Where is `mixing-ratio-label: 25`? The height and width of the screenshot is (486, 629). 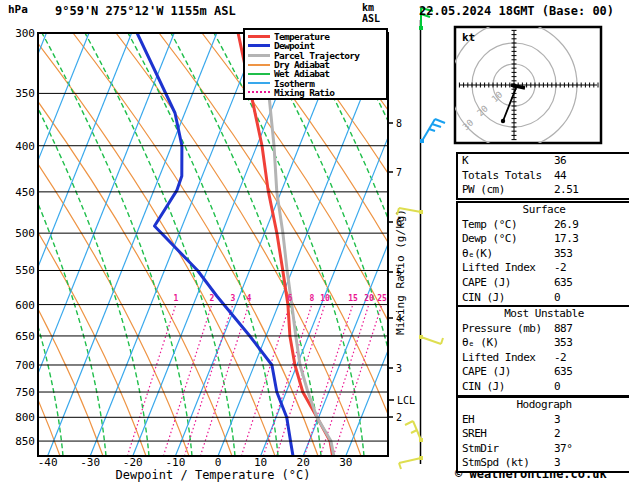
mixing-ratio-label: 25 is located at coordinates (382, 298).